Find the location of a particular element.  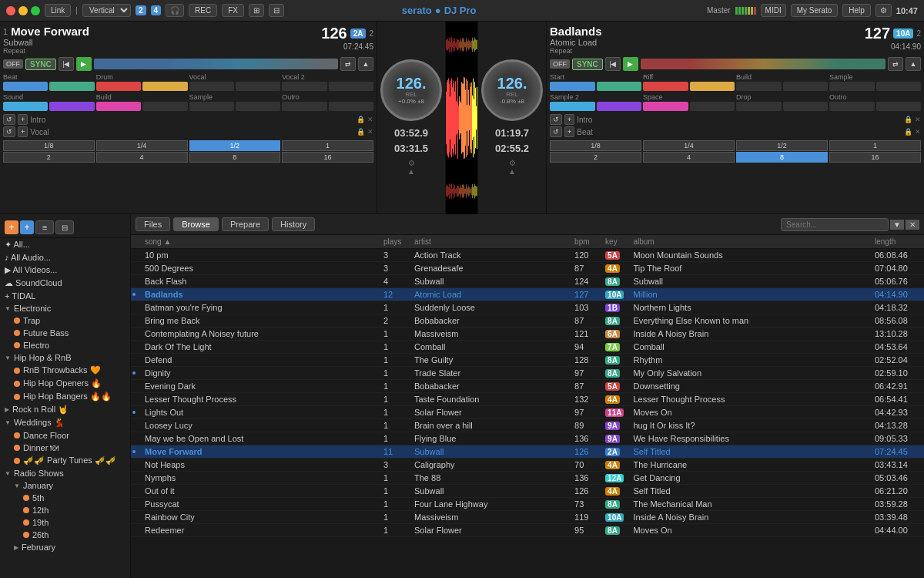

link-button: Link is located at coordinates (58, 11).